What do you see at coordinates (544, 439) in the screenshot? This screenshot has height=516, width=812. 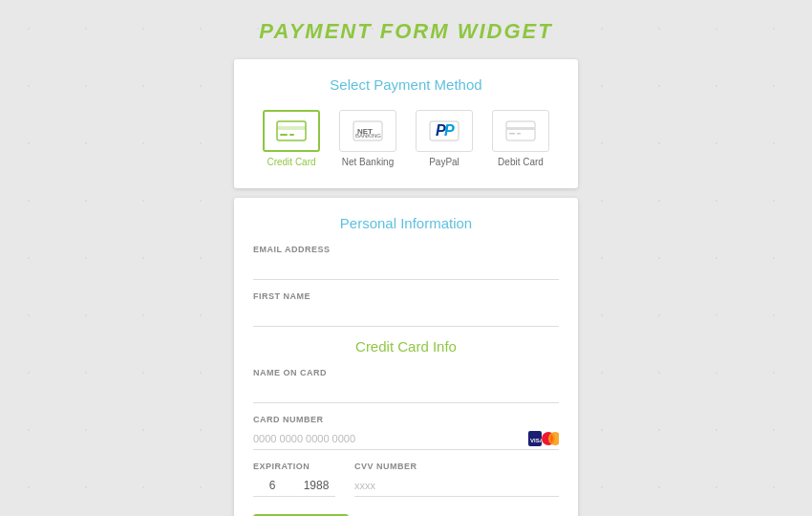 I see `card-type-badges: VISA` at bounding box center [544, 439].